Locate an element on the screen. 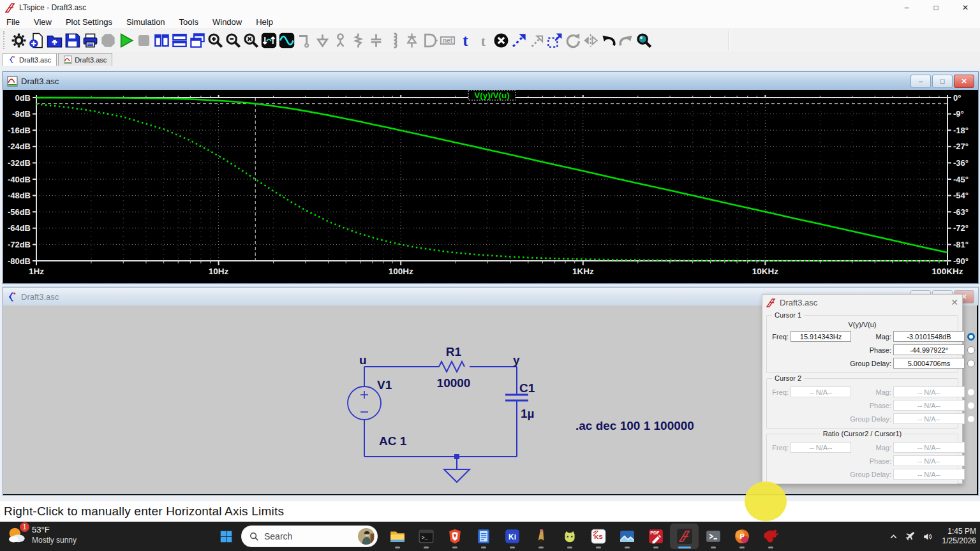 The width and height of the screenshot is (980, 551). find-next-icon is located at coordinates (537, 40).